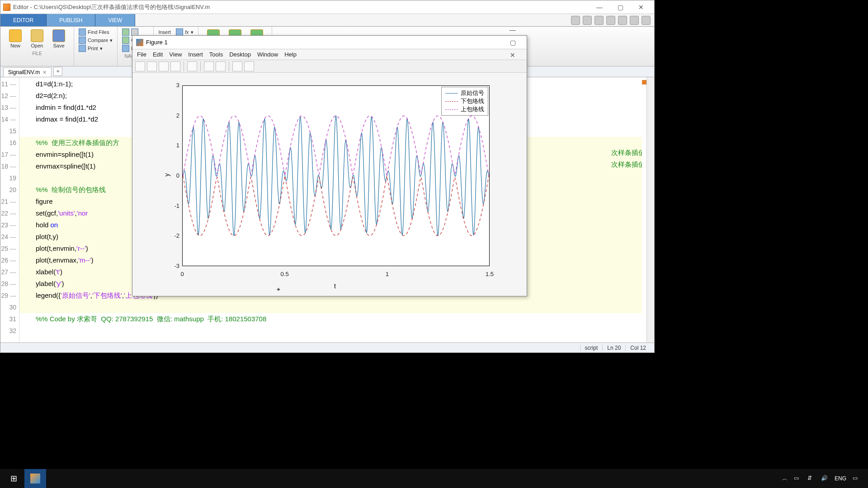 This screenshot has width=868, height=488. What do you see at coordinates (126, 40) in the screenshot?
I see `goto-icon` at bounding box center [126, 40].